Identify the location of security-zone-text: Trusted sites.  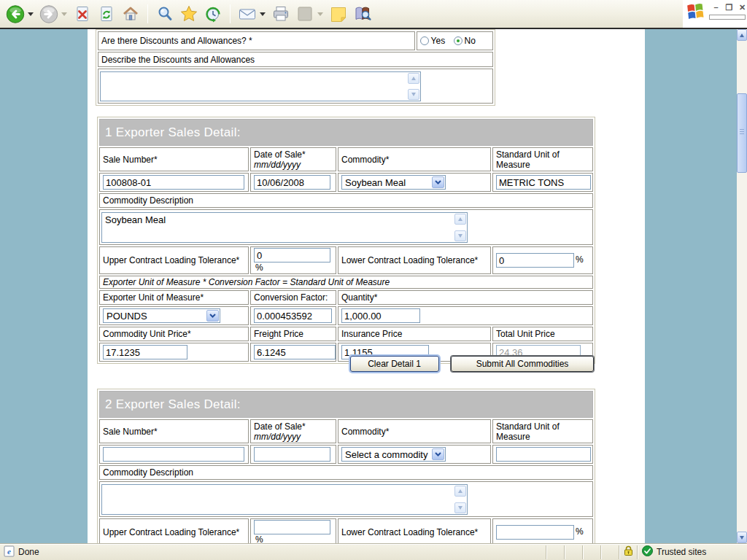
(681, 552).